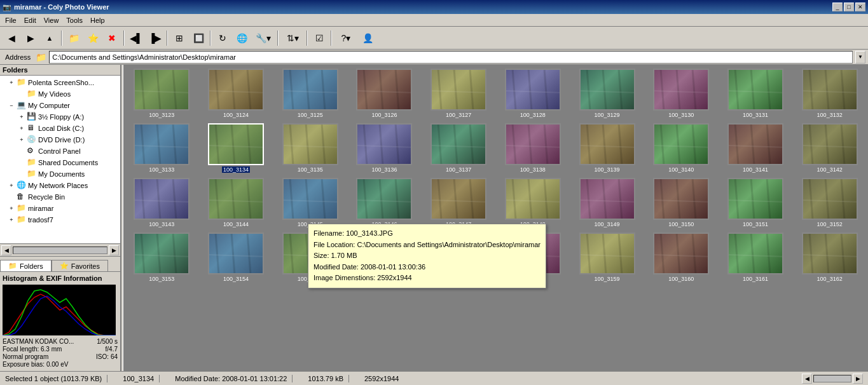 This screenshot has height=385, width=868. Describe the element at coordinates (860, 57) in the screenshot. I see `address-dropdown-button: ▼` at that location.